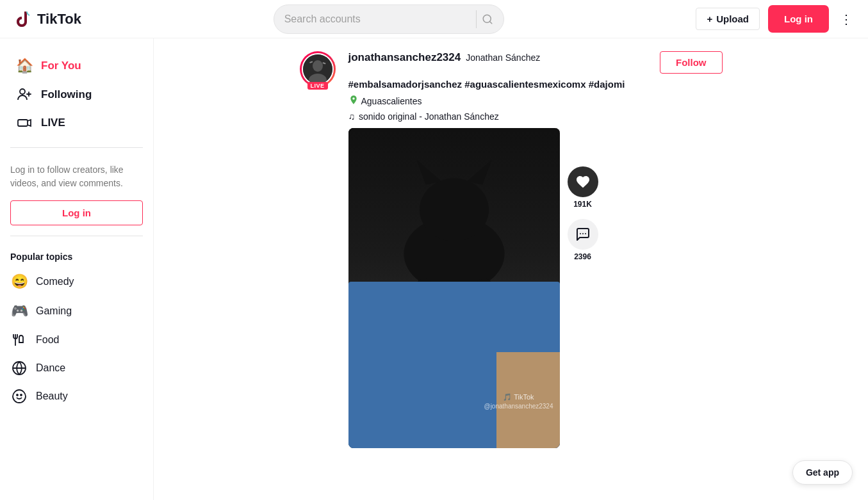 The height and width of the screenshot is (500, 868). Describe the element at coordinates (775, 19) in the screenshot. I see `header-right: + Upload Log in ⋮` at that location.